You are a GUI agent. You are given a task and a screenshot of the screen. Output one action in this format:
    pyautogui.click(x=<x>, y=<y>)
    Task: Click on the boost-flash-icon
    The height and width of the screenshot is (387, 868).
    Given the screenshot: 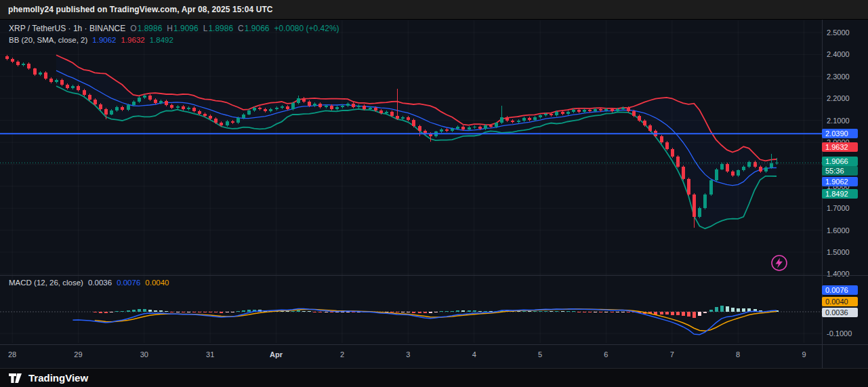 What is the action you would take?
    pyautogui.click(x=779, y=263)
    